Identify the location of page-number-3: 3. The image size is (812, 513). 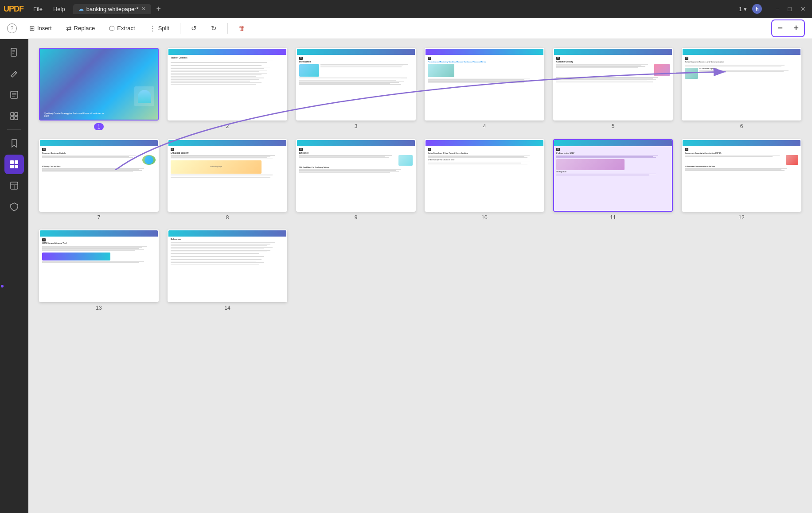
(356, 126).